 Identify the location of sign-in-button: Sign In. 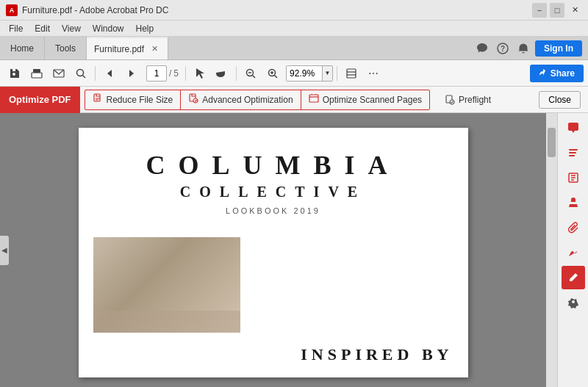
(559, 48).